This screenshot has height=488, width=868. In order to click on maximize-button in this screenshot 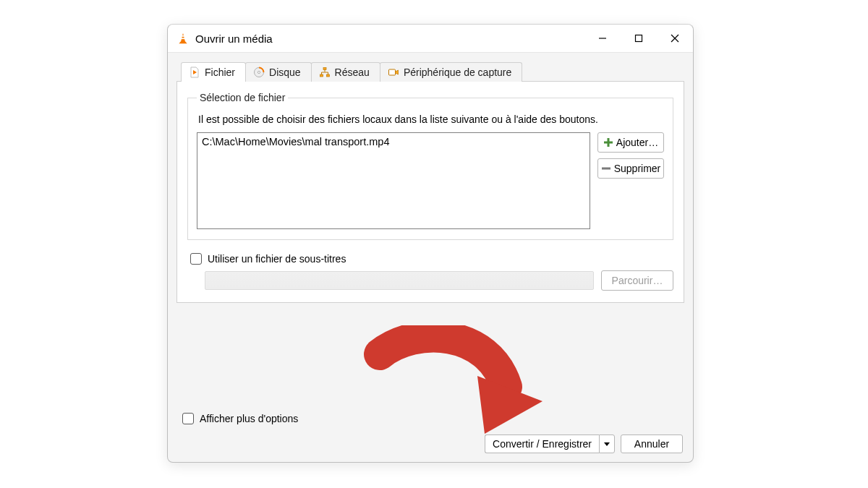, I will do `click(639, 38)`.